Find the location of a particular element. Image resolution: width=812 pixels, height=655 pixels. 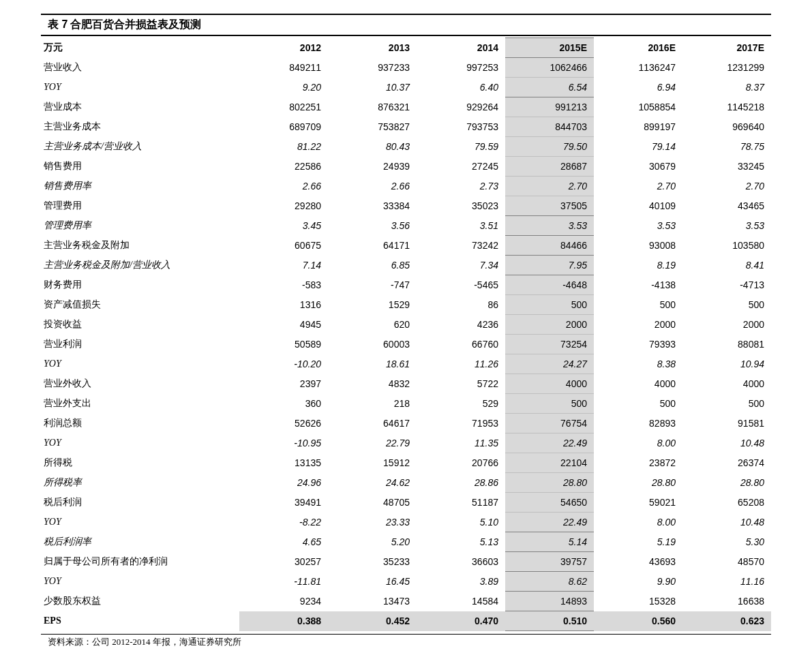

cell-y2014: 6.40 is located at coordinates (461, 87).